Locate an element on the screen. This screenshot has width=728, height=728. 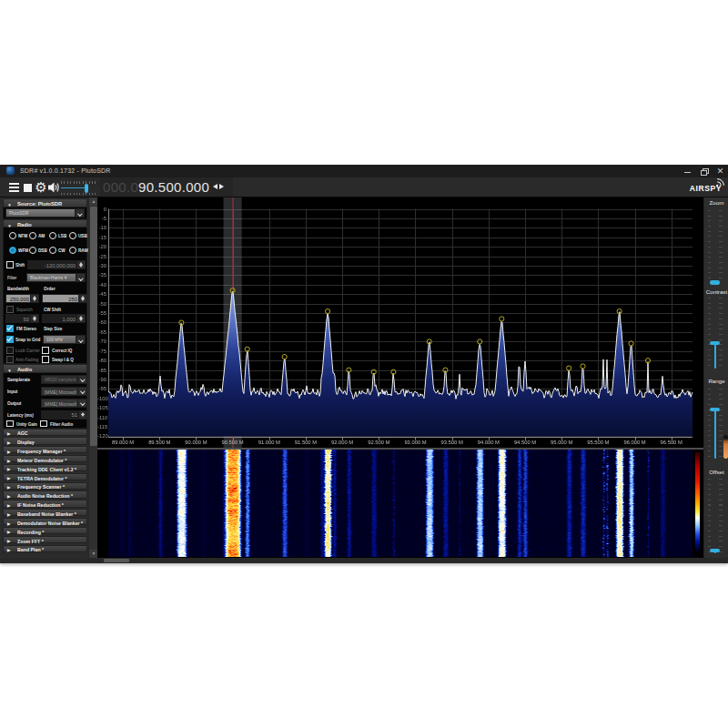
filter-value: Blackman-Harris 4 is located at coordinates (53, 278).